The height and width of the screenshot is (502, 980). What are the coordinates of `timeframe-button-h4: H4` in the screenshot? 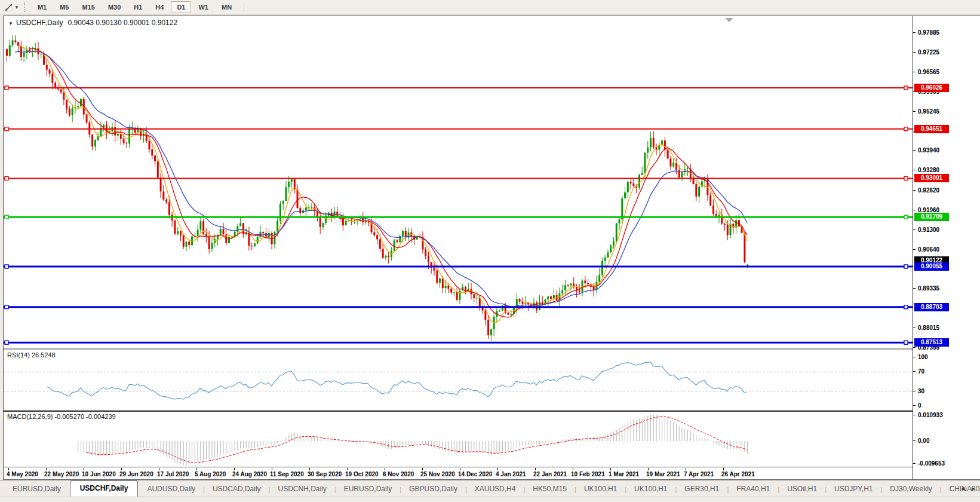 It's located at (159, 7).